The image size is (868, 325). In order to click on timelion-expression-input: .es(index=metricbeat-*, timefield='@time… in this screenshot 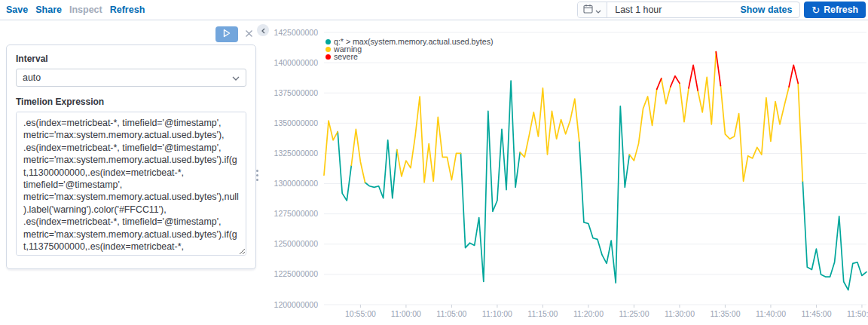, I will do `click(131, 184)`.